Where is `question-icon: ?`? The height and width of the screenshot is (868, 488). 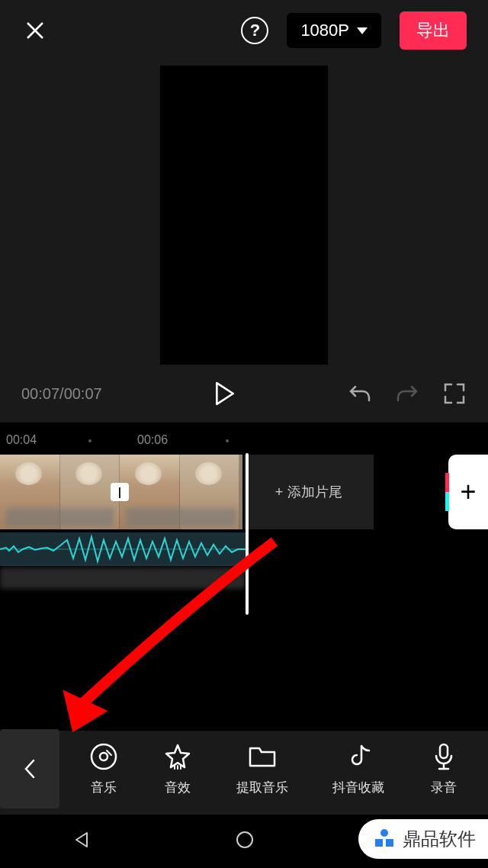
question-icon: ? is located at coordinates (255, 31).